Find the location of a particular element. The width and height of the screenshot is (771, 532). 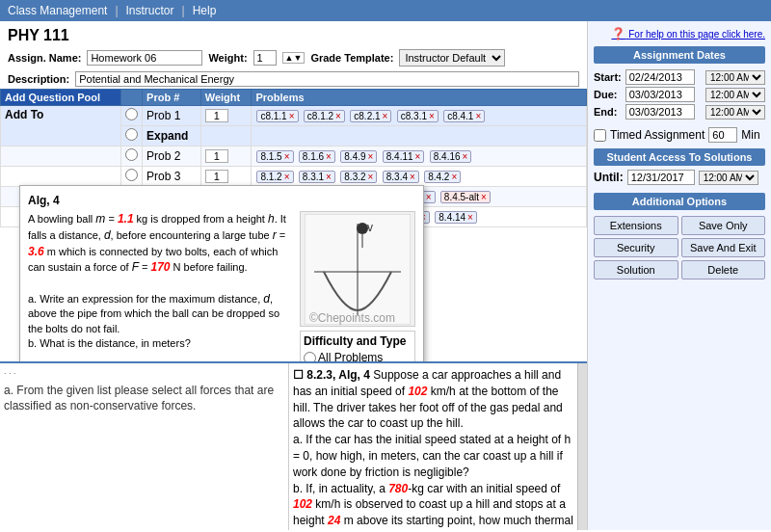

prob-tag: c8.2.1 × is located at coordinates (370, 116).